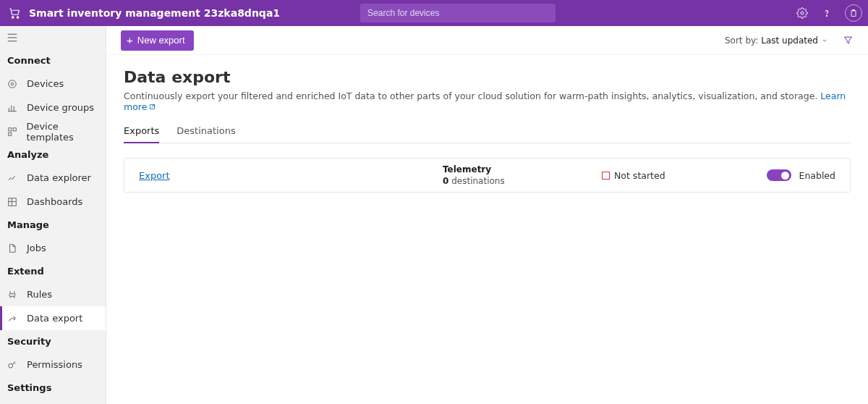 This screenshot has width=868, height=404. I want to click on sidebar-item-dashboards: Dashboards, so click(53, 201).